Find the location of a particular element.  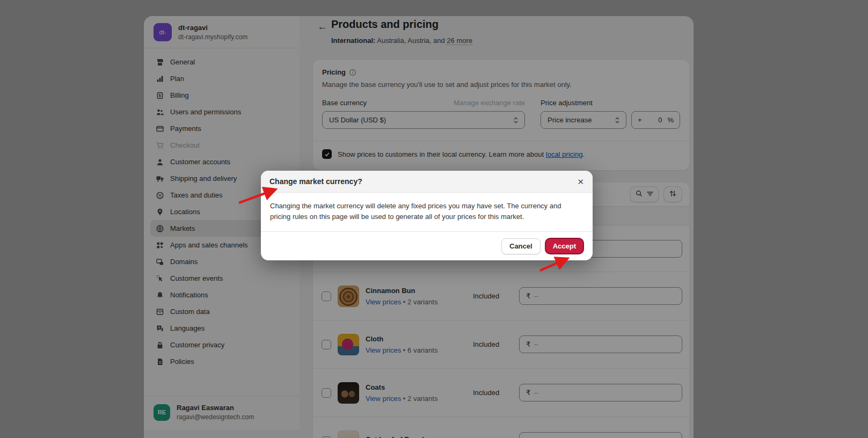

accept-button: Accept is located at coordinates (565, 246).